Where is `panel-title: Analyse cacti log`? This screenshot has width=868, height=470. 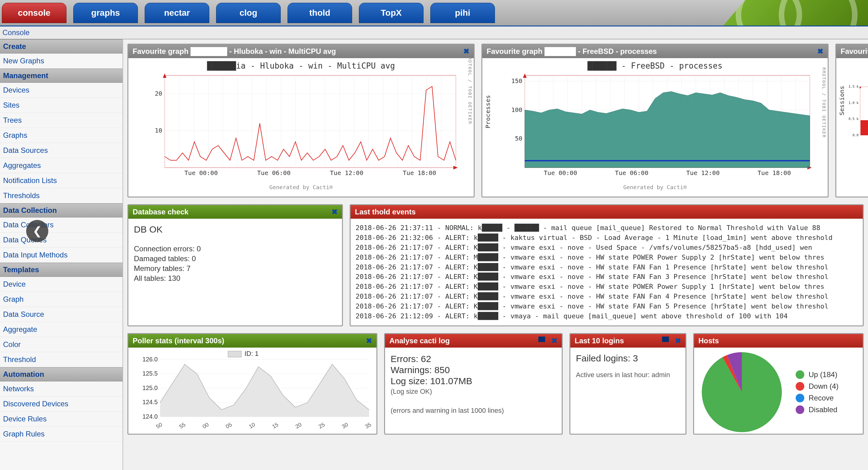
panel-title: Analyse cacti log is located at coordinates (420, 341).